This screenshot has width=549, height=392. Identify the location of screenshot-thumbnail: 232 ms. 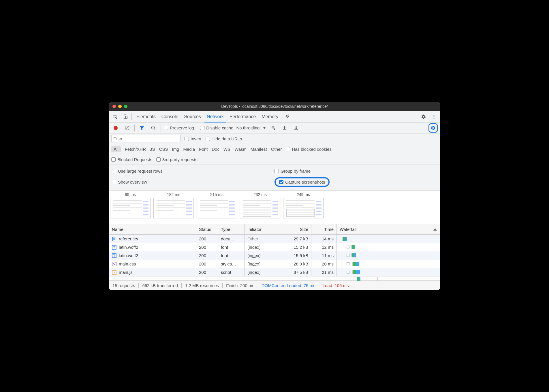
(260, 205).